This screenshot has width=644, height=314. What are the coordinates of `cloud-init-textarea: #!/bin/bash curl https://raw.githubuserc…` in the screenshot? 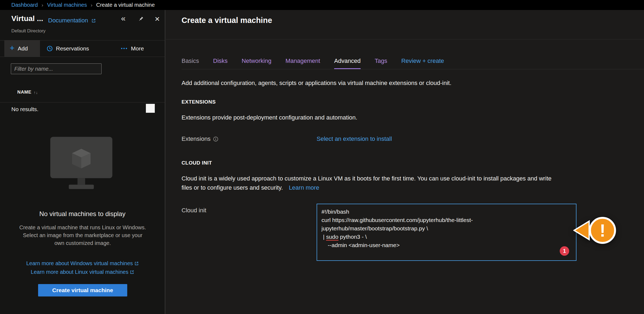 It's located at (447, 232).